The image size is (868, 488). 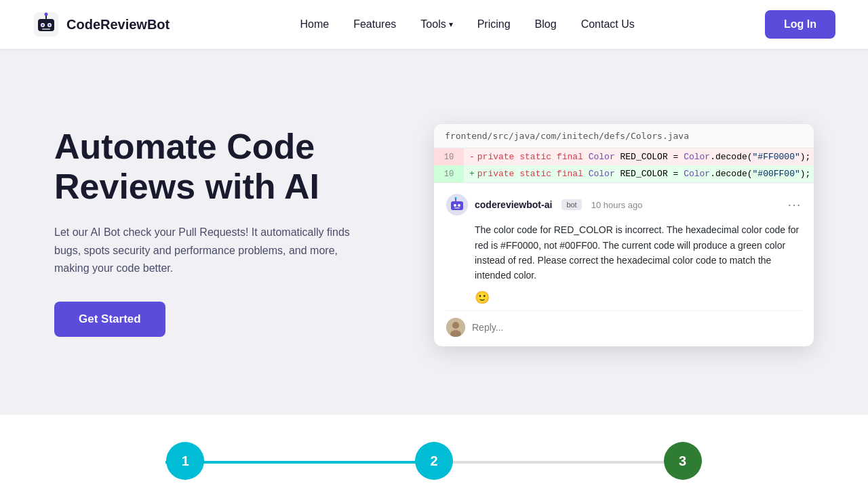 What do you see at coordinates (437, 24) in the screenshot?
I see `nav-tools-dropdown: Tools ▾` at bounding box center [437, 24].